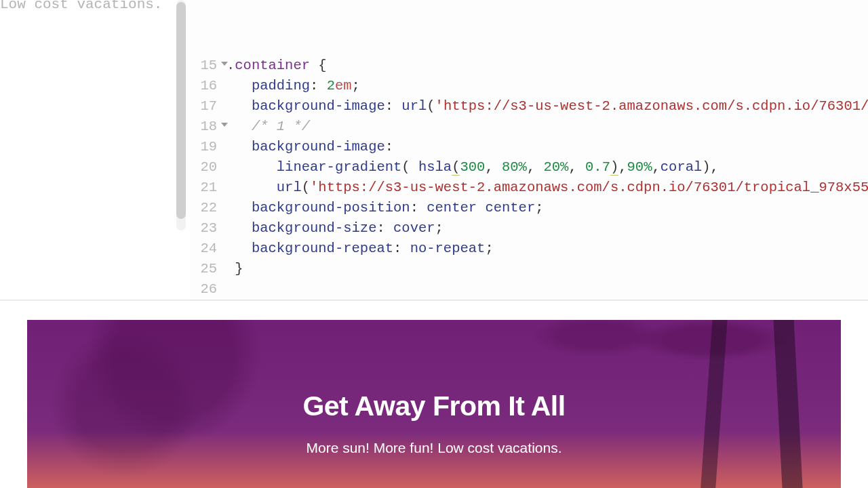 Image resolution: width=868 pixels, height=488 pixels. What do you see at coordinates (208, 86) in the screenshot?
I see `line-number: 16` at bounding box center [208, 86].